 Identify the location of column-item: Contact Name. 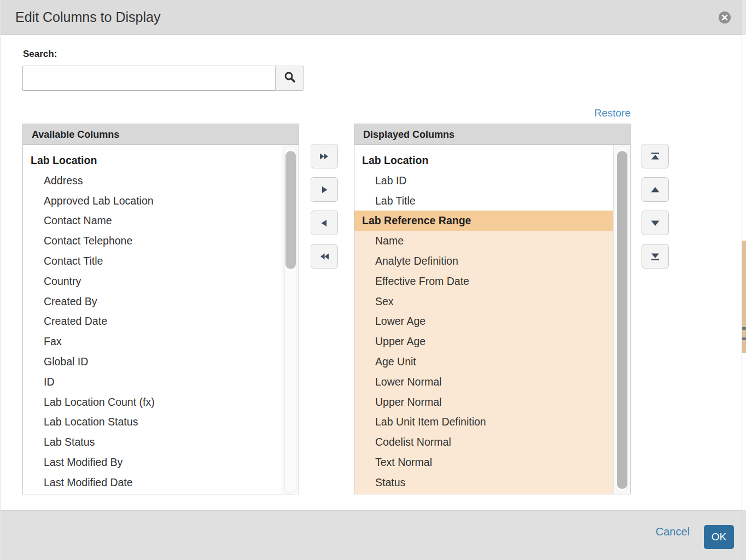
(152, 221).